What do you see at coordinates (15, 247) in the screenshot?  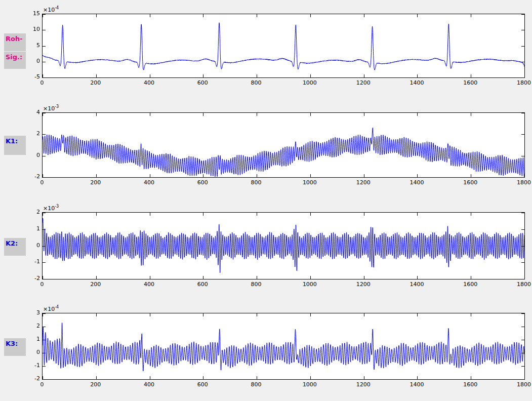 I see `label-k2: K2:` at bounding box center [15, 247].